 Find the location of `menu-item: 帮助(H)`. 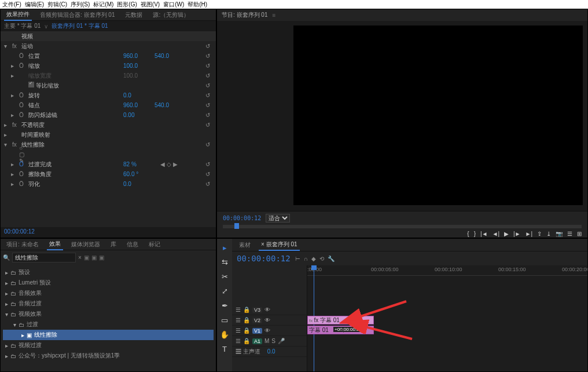

menu-item: 帮助(H) is located at coordinates (197, 5).